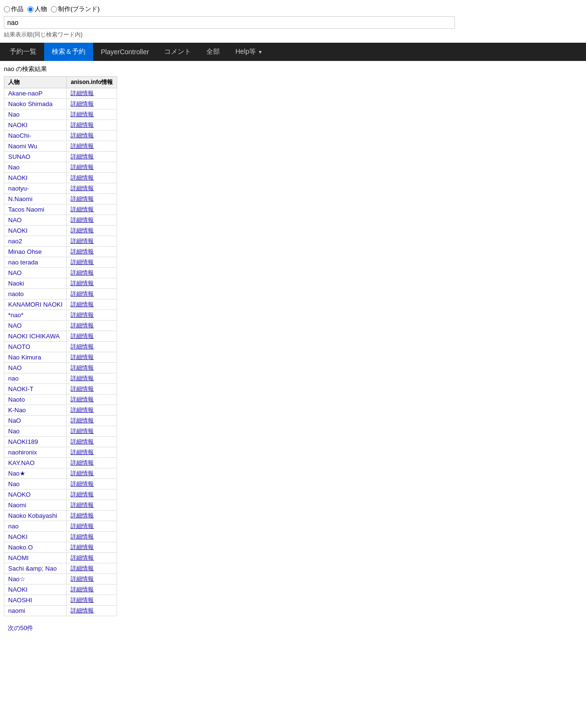  I want to click on person-name-link: nao, so click(13, 526).